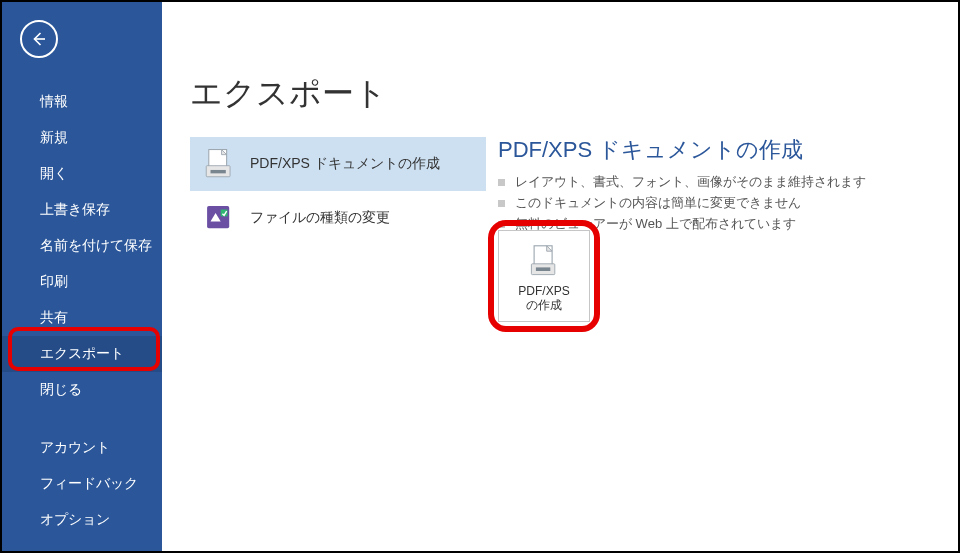  What do you see at coordinates (723, 182) in the screenshot?
I see `detail-bullet: レイアウト、書式、フォント、画像がそのまま維持されます` at bounding box center [723, 182].